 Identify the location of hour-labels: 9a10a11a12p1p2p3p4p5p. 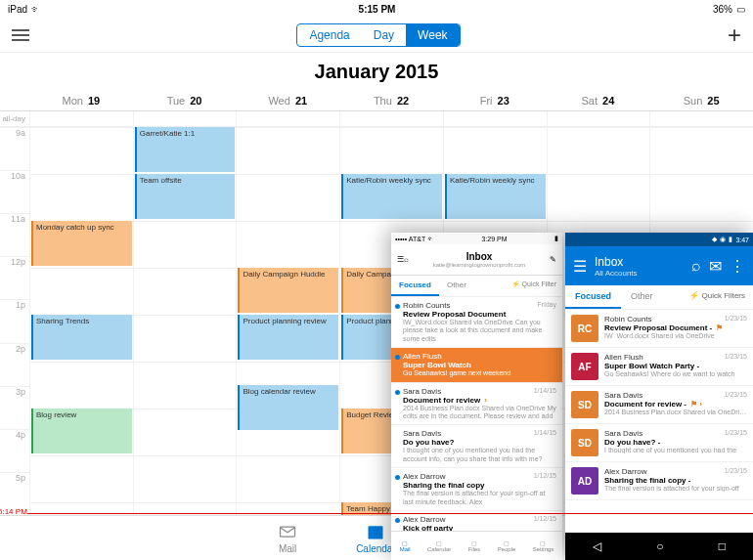
(15, 321).